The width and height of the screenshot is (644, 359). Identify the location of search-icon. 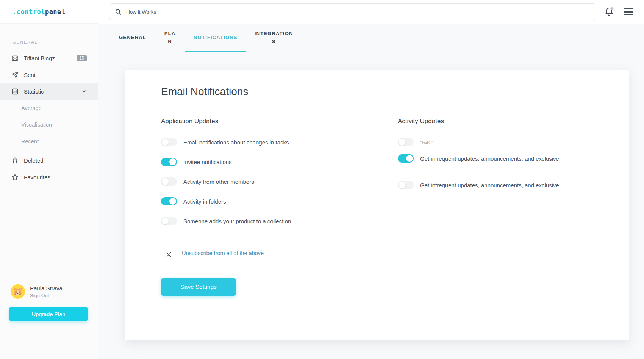
(118, 12).